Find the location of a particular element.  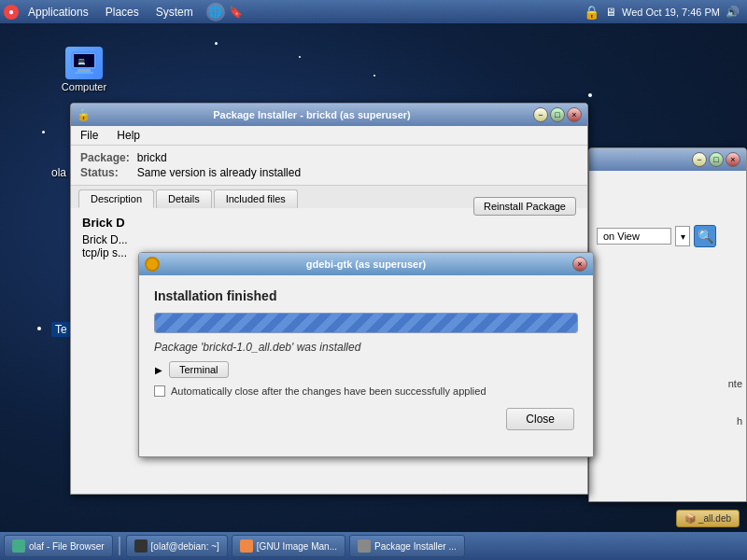

system-menu: System is located at coordinates (175, 12).